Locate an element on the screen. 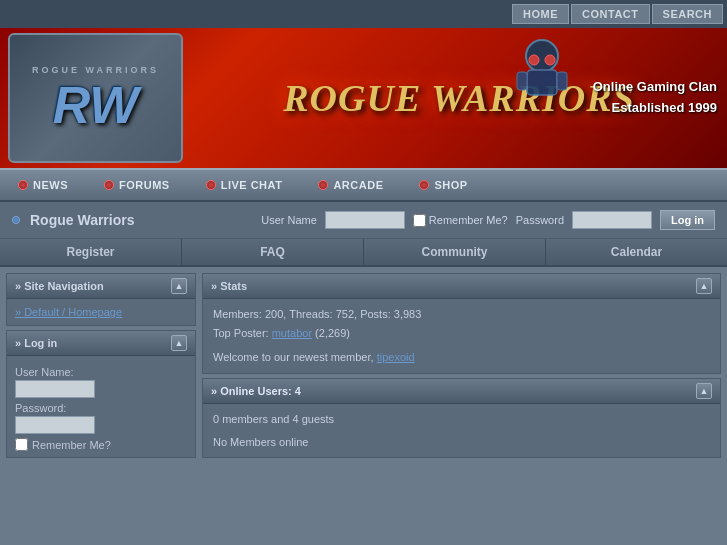 This screenshot has height=545, width=727. stats-collapse-btn: ▲ is located at coordinates (704, 286).